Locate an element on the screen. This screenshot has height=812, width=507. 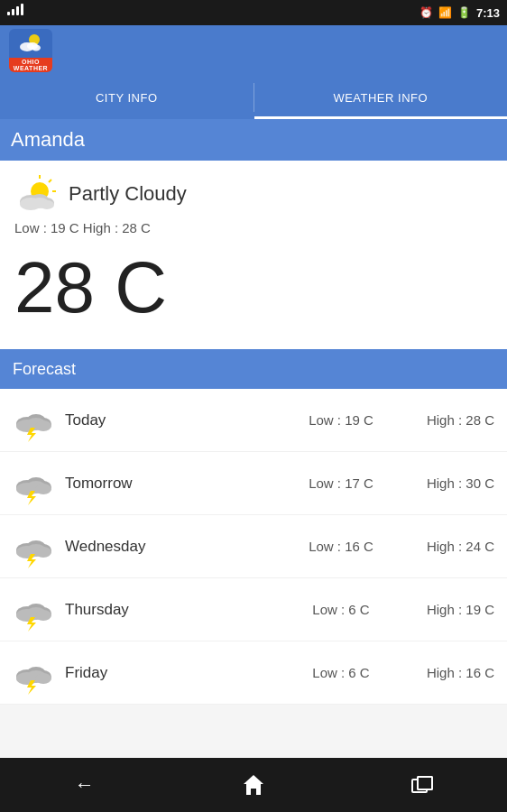
forecast-low: Low : 19 C is located at coordinates (341, 420).